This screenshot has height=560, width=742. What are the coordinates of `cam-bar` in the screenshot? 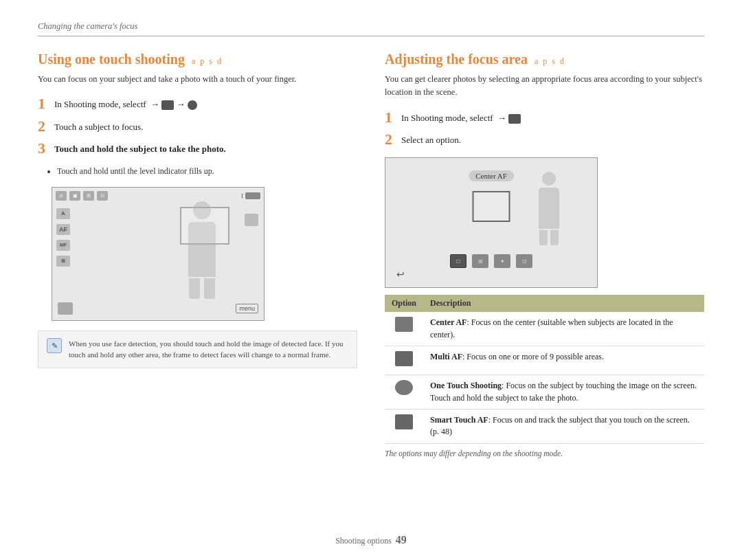 It's located at (253, 196).